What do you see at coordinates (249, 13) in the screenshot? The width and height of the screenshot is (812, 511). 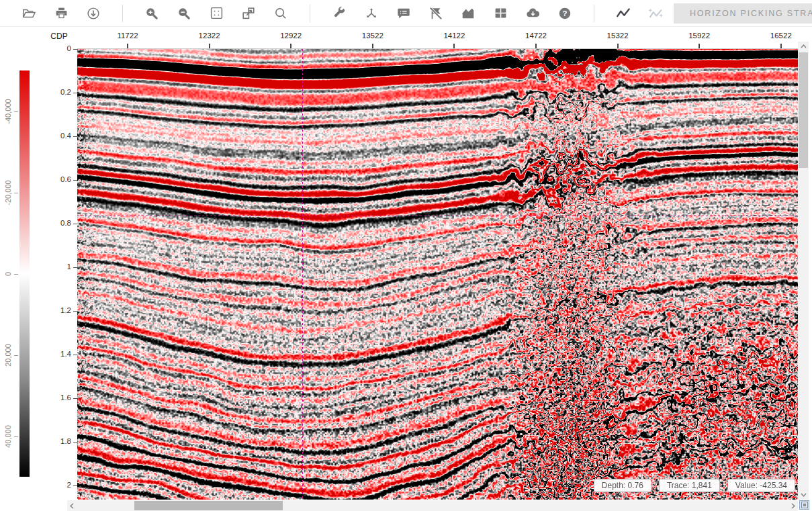 I see `open-new-window-icon` at bounding box center [249, 13].